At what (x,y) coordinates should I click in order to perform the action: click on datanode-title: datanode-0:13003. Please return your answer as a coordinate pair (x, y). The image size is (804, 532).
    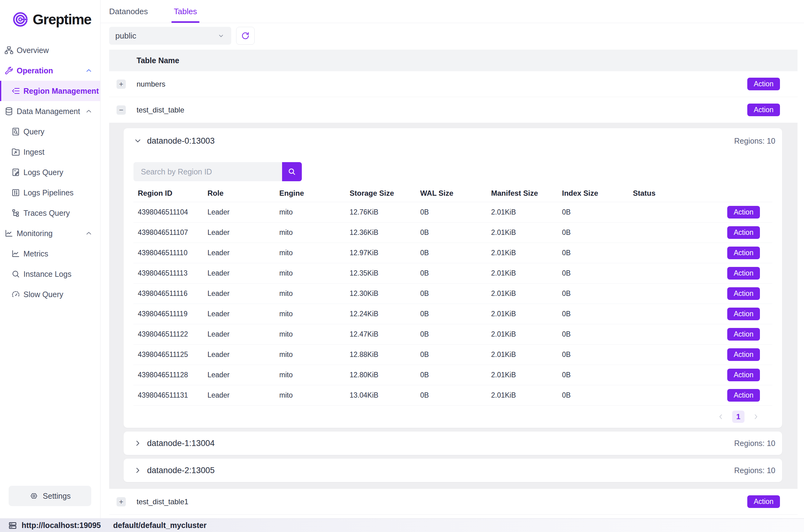
    Looking at the image, I should click on (180, 141).